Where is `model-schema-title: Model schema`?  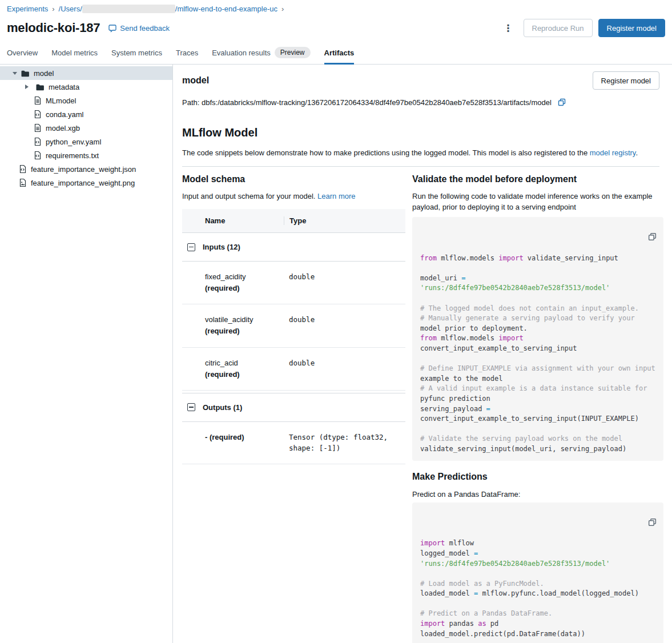 model-schema-title: Model schema is located at coordinates (293, 179).